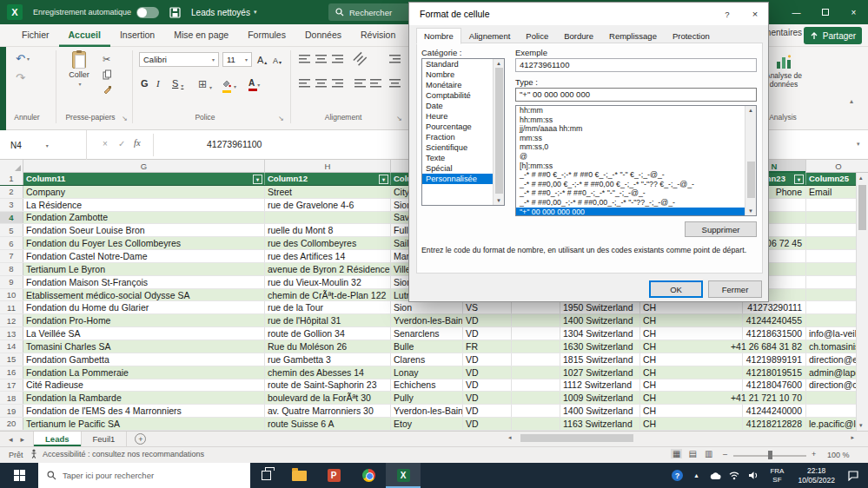 Image resolution: width=868 pixels, height=488 pixels. I want to click on share-button: Partager, so click(832, 36).